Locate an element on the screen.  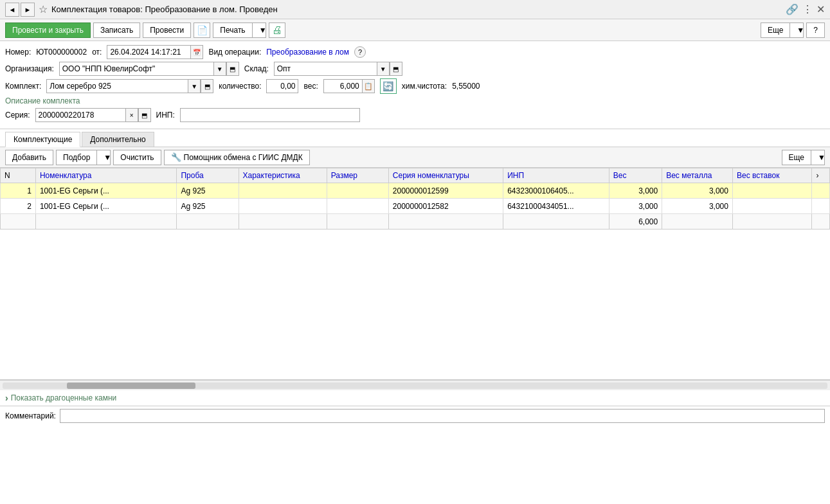
tabs-bar: Комплектующие Дополнительно is located at coordinates (415, 138).